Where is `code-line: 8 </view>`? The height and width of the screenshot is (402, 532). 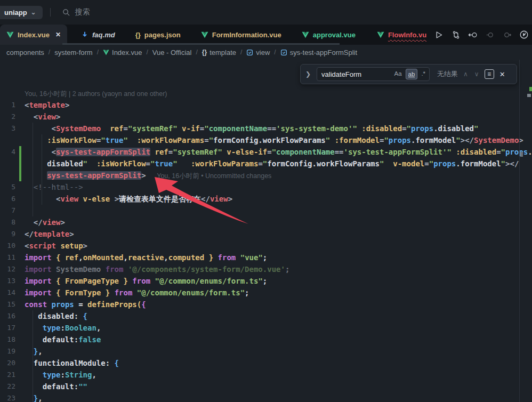 code-line: 8 </view> is located at coordinates (260, 222).